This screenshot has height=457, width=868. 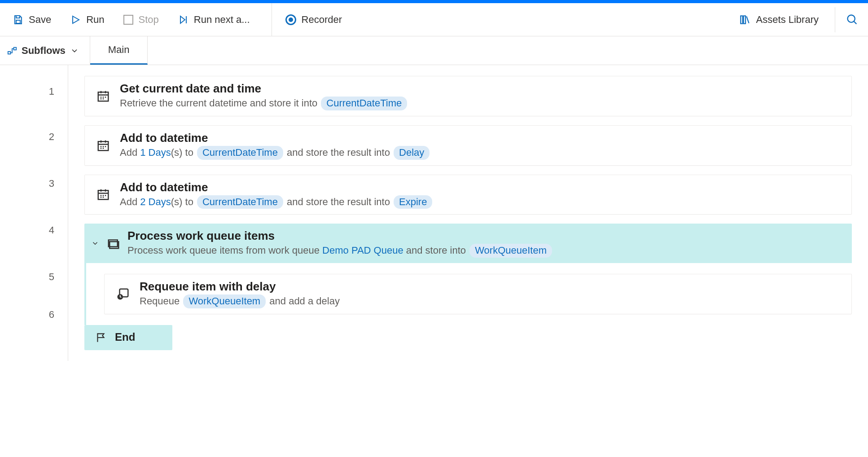 I want to click on step-process-work-queue-items: Process work queue items Process work qu…, so click(x=468, y=243).